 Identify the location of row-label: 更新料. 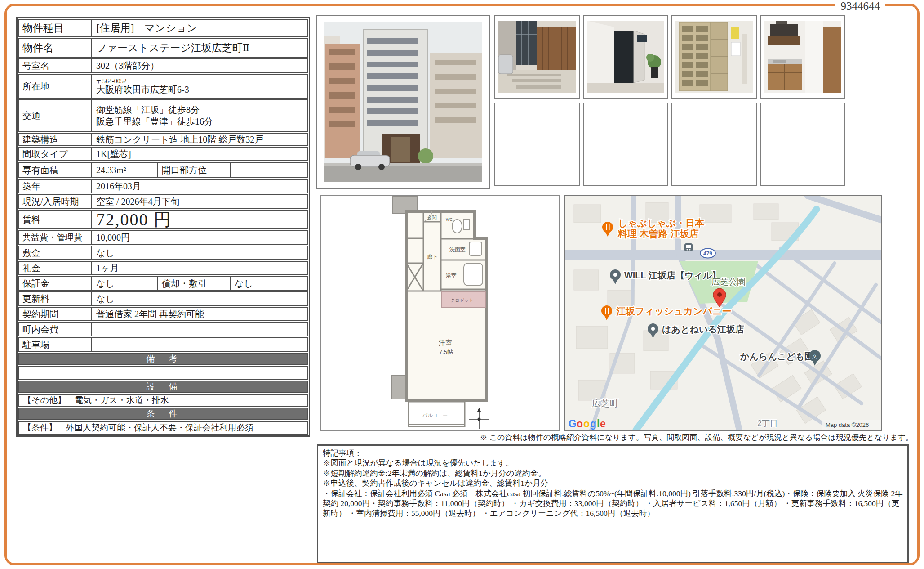
(56, 299).